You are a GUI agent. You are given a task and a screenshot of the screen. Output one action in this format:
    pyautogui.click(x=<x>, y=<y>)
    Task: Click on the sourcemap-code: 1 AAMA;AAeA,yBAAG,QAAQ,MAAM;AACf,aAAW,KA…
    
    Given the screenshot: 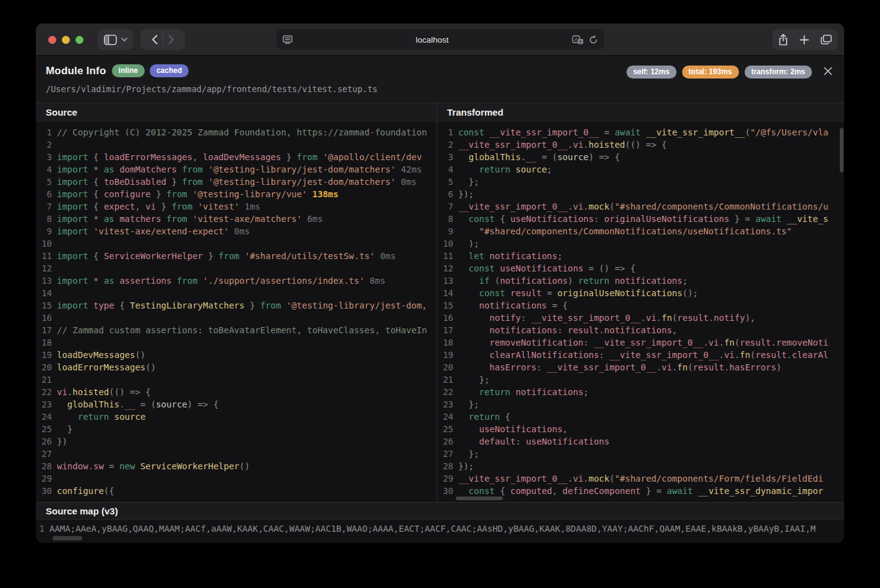 What is the action you would take?
    pyautogui.click(x=440, y=532)
    